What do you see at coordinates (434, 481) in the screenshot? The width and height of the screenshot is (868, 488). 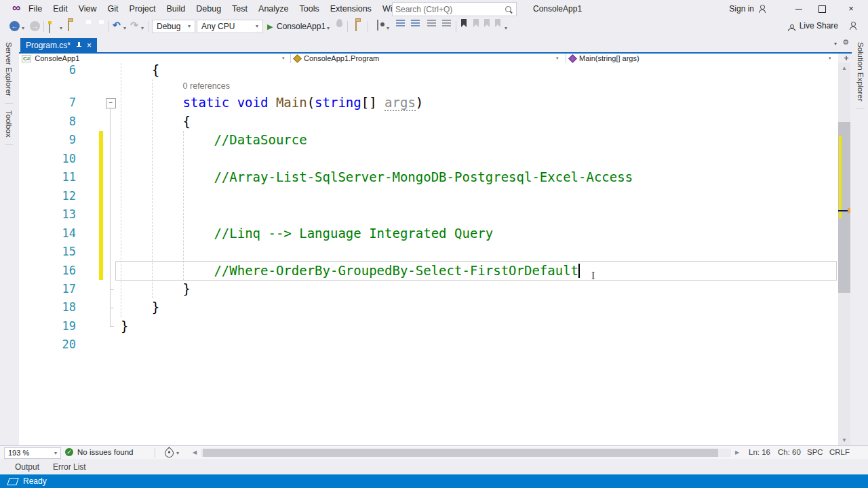 I see `status-bar: Ready` at bounding box center [434, 481].